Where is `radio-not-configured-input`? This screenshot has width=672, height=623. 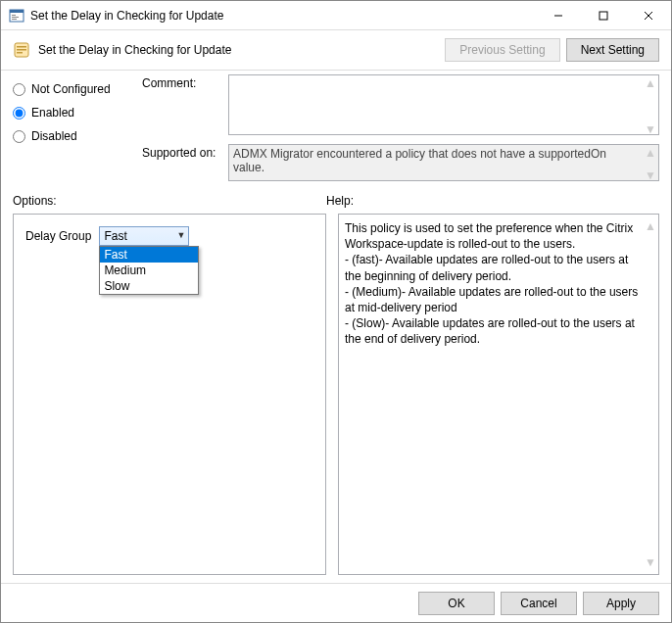 radio-not-configured-input is located at coordinates (20, 90).